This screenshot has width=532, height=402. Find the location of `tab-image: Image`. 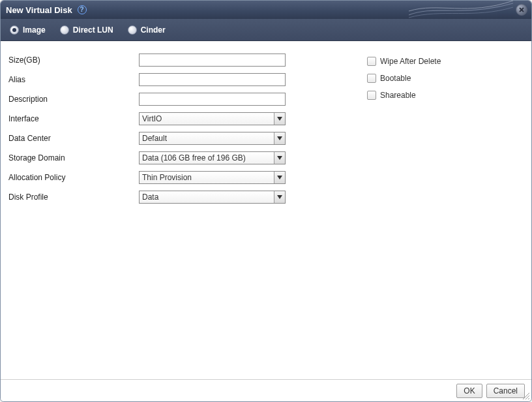

tab-image: Image is located at coordinates (27, 30).